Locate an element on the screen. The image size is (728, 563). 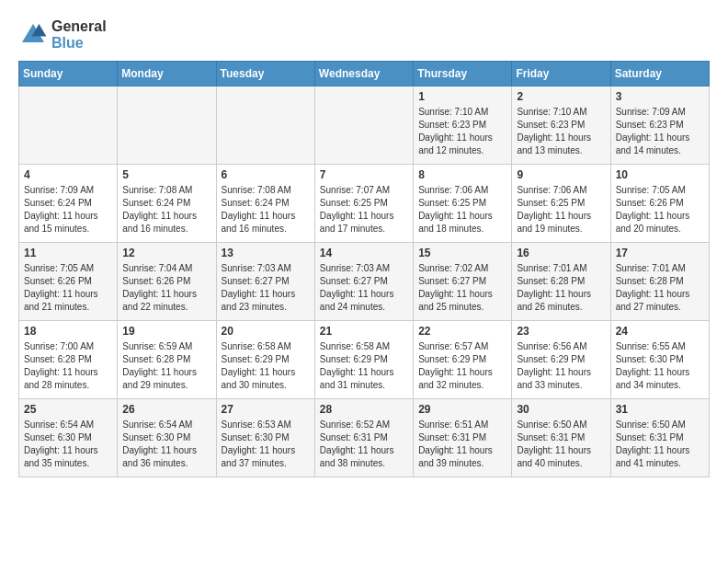
calendar-cell: 26Sunrise: 6:54 AM Sunset: 6:30 PM Dayli… is located at coordinates (167, 438).